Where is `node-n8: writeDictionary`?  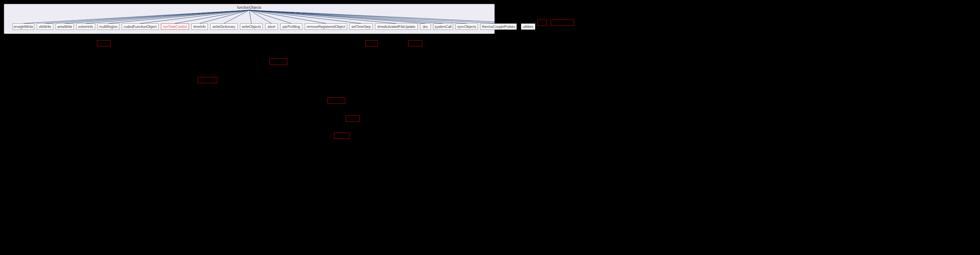 node-n8: writeDictionary is located at coordinates (224, 27).